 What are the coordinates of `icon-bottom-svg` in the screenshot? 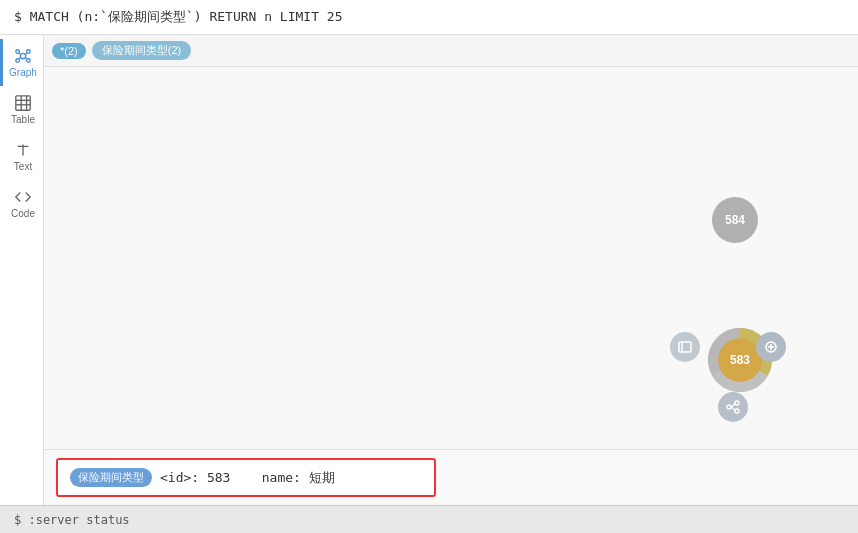 It's located at (733, 407).